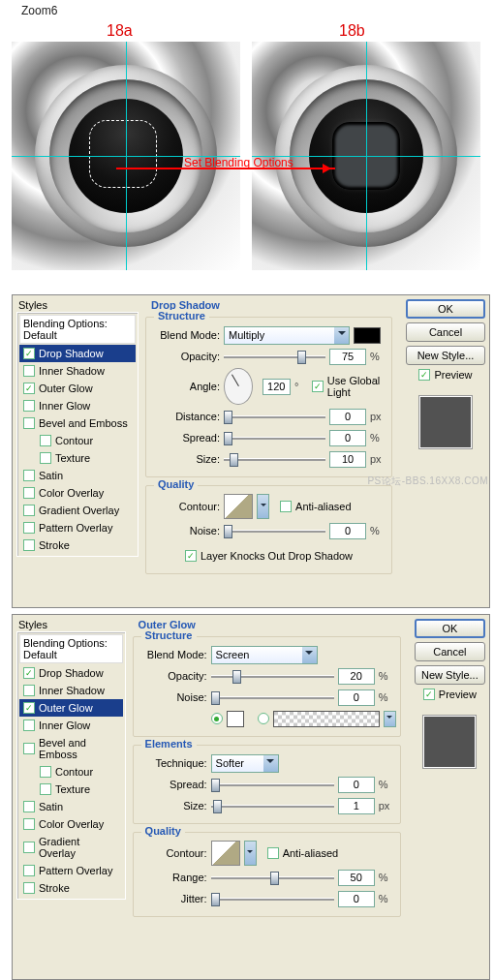 Image resolution: width=494 pixels, height=980 pixels. What do you see at coordinates (269, 530) in the screenshot?
I see `quality-group: Quality Contour: Anti-aliased Noise: 0% …` at bounding box center [269, 530].